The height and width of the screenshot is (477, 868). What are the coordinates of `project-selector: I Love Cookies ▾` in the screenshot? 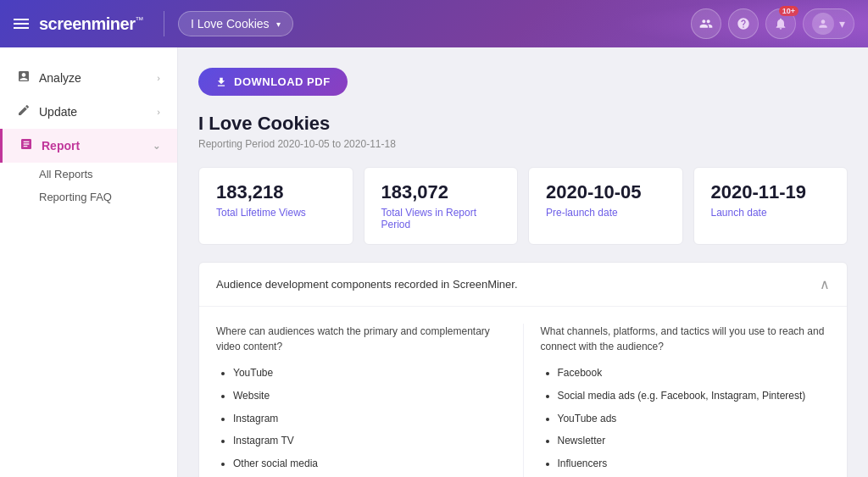 It's located at (236, 24).